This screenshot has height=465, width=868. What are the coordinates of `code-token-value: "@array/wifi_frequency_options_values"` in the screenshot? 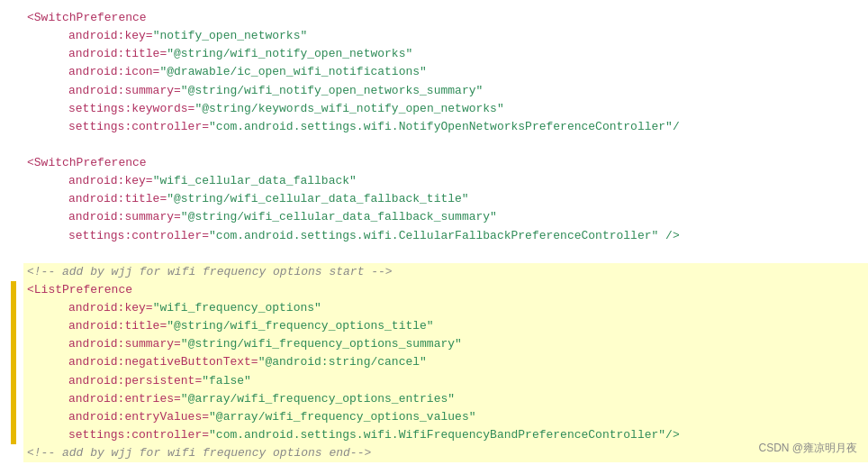 It's located at (342, 416).